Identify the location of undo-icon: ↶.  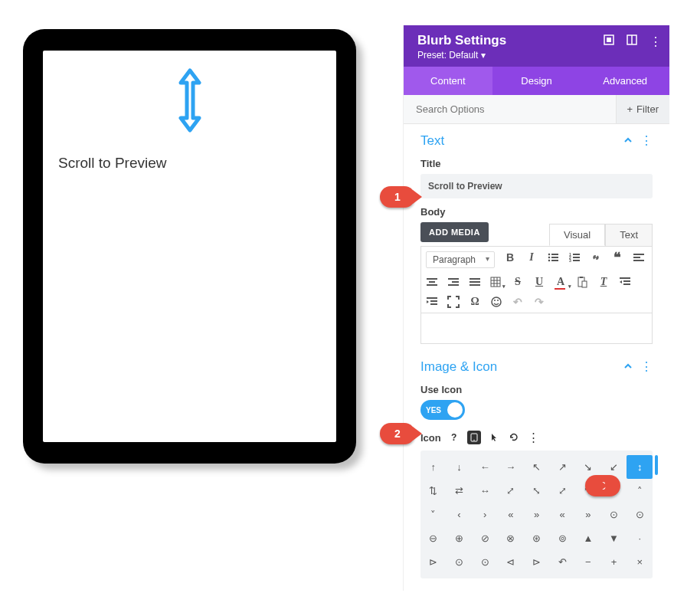
(518, 302).